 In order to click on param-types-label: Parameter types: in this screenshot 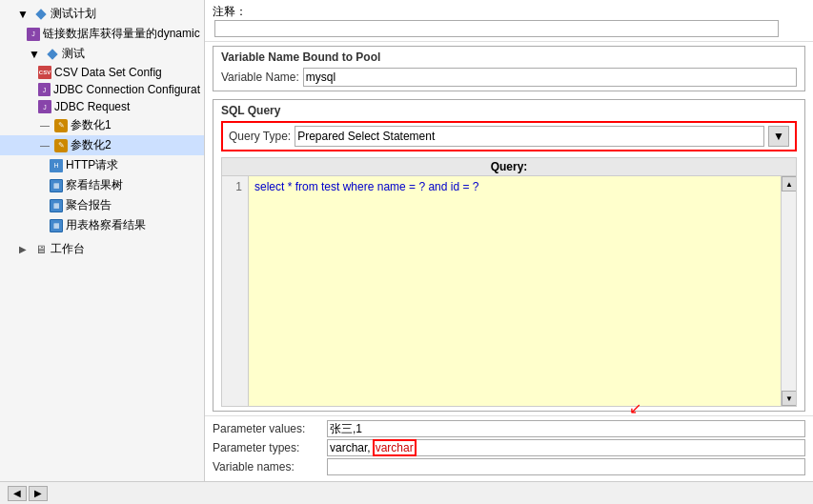, I will do `click(270, 448)`.